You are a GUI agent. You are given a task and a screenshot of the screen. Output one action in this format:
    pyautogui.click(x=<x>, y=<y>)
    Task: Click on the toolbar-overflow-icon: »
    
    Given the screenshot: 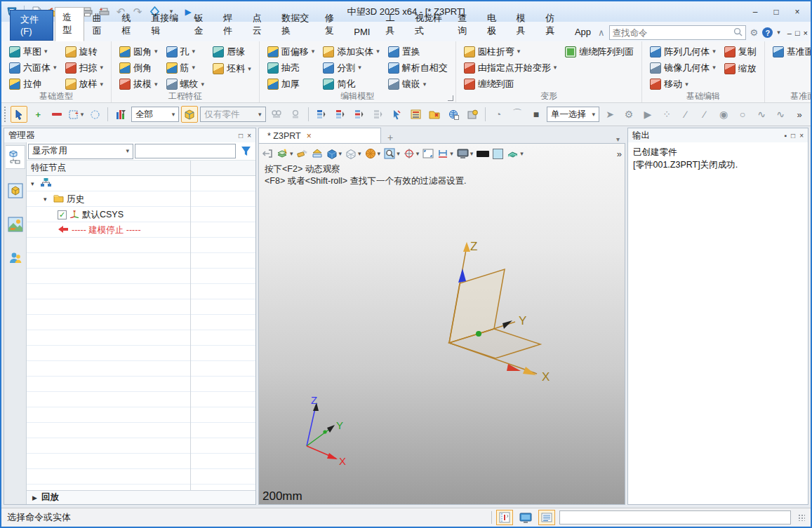 What is the action you would take?
    pyautogui.click(x=799, y=114)
    